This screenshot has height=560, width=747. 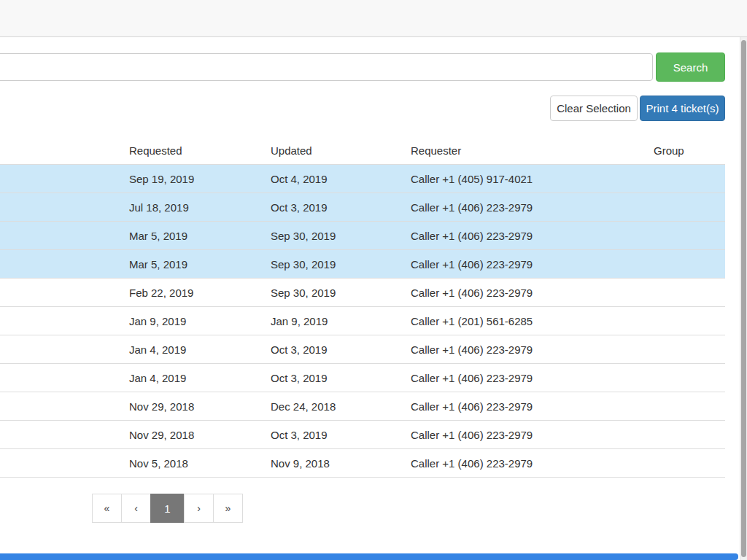 I want to click on print-tickets-button: Print 4 ticket(s), so click(x=683, y=108).